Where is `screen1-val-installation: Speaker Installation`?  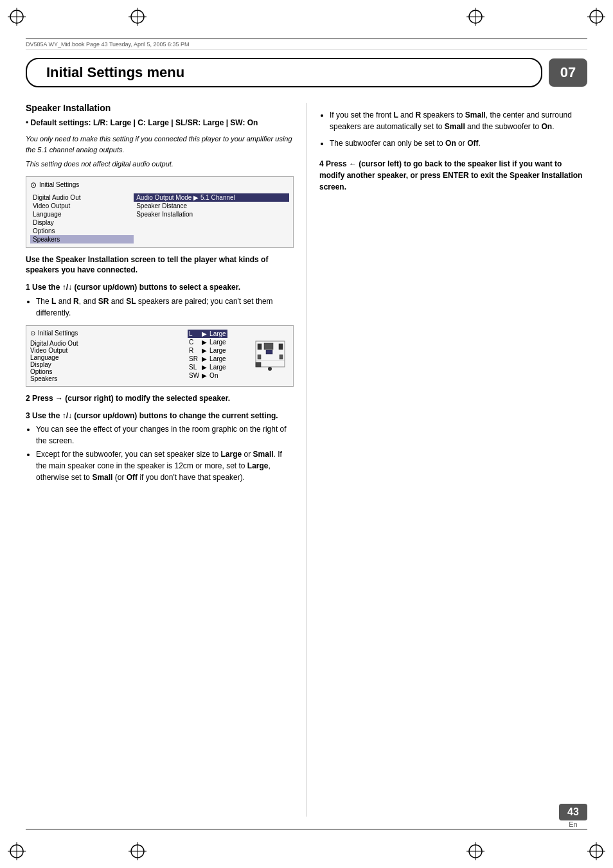
screen1-val-installation: Speaker Installation is located at coordinates (211, 215).